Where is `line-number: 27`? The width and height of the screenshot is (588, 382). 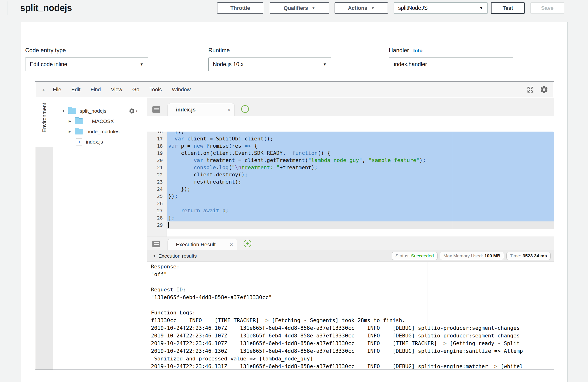
line-number: 27 is located at coordinates (157, 211).